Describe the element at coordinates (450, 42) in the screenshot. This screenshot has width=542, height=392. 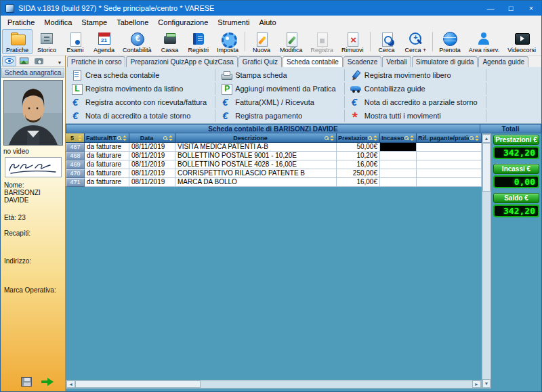
I see `toolbar-button-prenota: Prenota` at that location.